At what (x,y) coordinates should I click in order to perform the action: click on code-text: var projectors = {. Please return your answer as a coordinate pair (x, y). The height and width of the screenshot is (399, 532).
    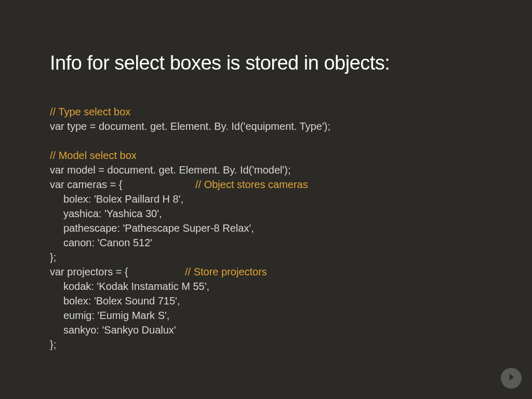
    Looking at the image, I should click on (117, 272).